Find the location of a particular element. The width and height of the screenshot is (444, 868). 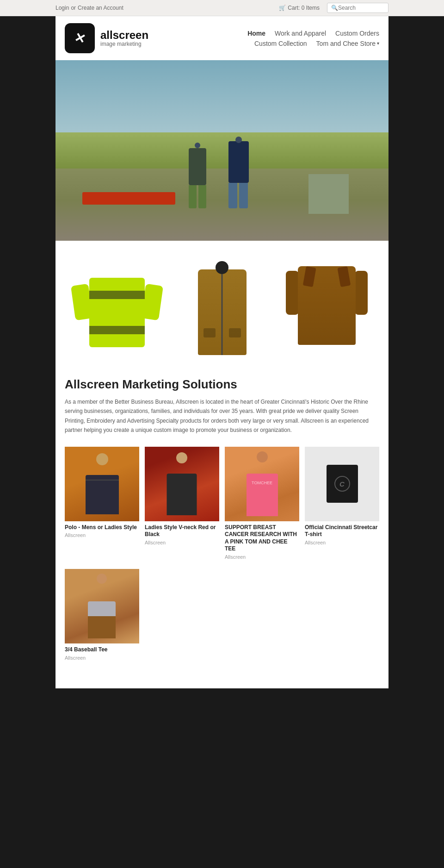

product-title-ladies: Ladies Style V-neck Red or Black is located at coordinates (182, 531).